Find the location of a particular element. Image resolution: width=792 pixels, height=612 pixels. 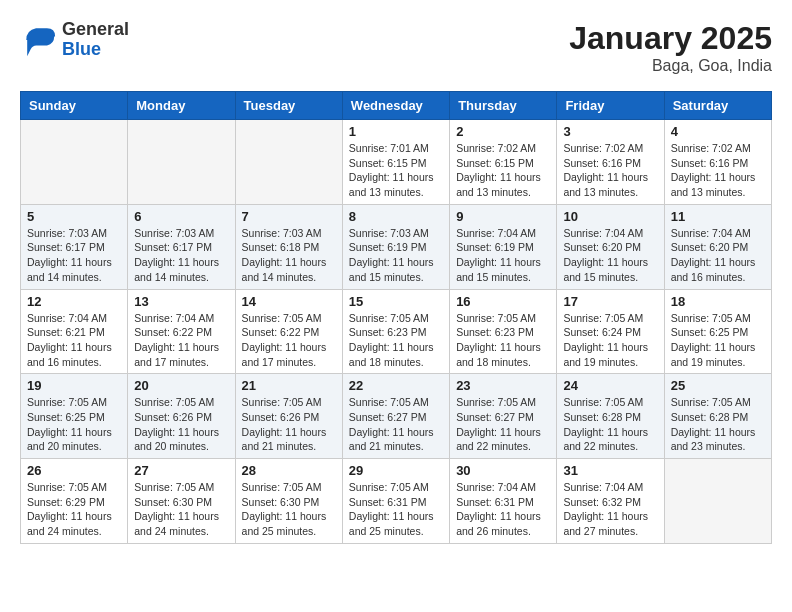

calendar-subtitle: Baga, Goa, India is located at coordinates (670, 66).